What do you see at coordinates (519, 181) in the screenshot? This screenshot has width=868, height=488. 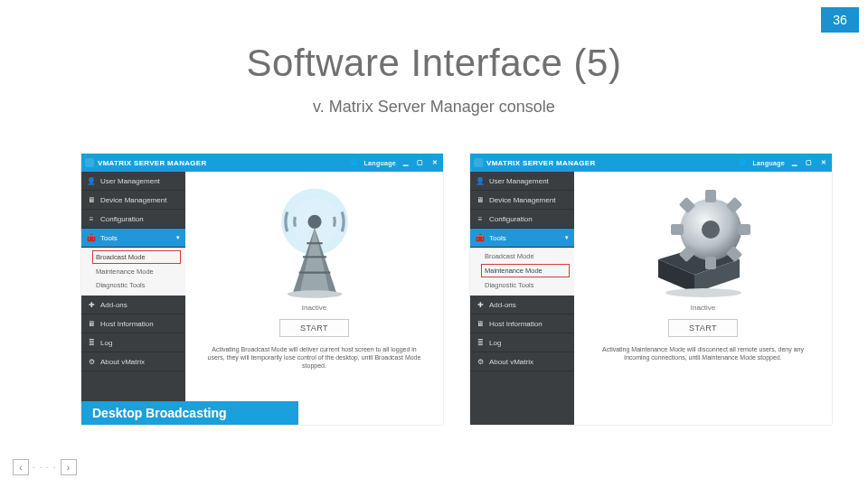 I see `sidebar-item-label: User Management` at bounding box center [519, 181].